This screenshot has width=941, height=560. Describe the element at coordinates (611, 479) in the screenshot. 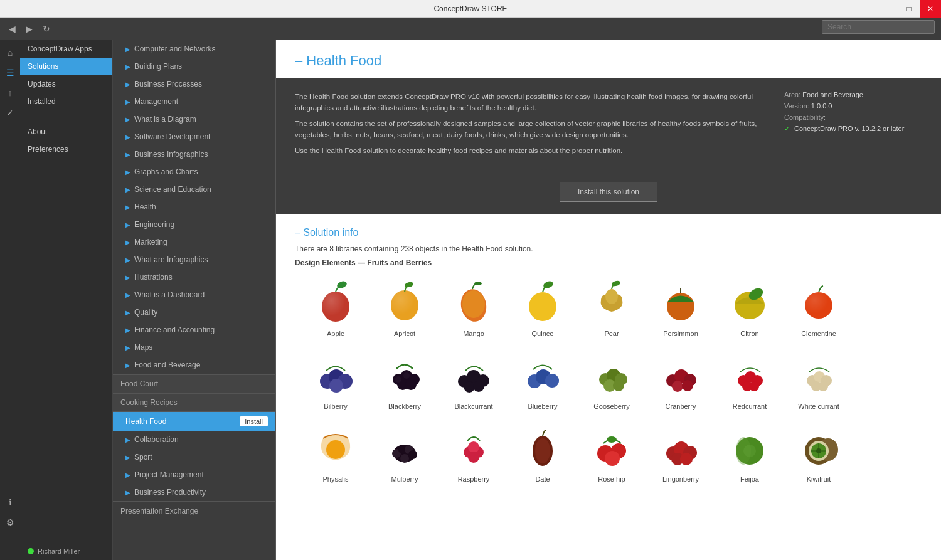

I see `fruit-label: Rose hip` at that location.